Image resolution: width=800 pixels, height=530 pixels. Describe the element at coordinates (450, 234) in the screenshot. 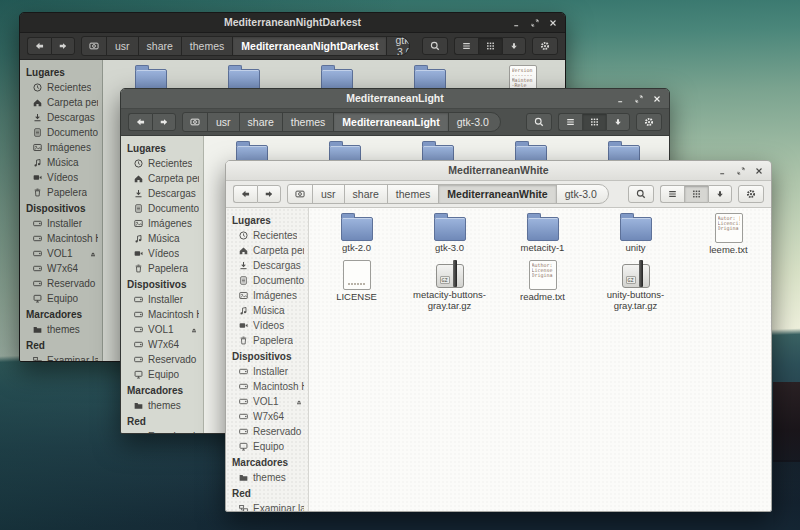

I see `folder-item-gtk-3-0: gtk-3.0` at that location.